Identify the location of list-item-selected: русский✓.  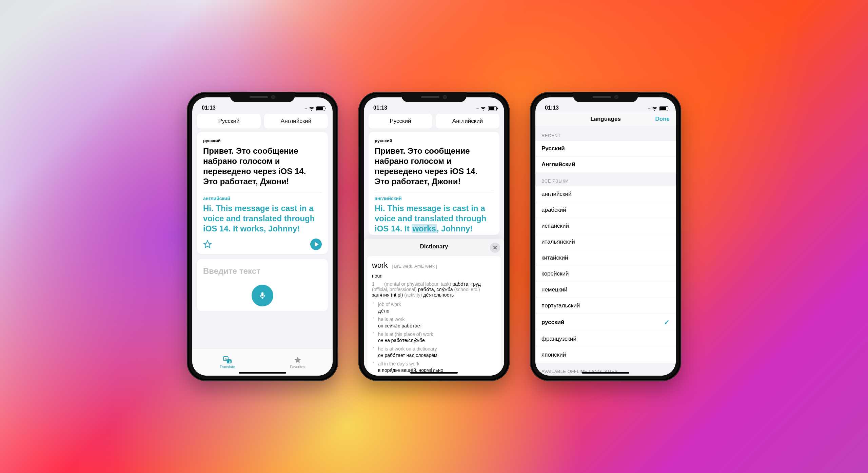
(606, 322).